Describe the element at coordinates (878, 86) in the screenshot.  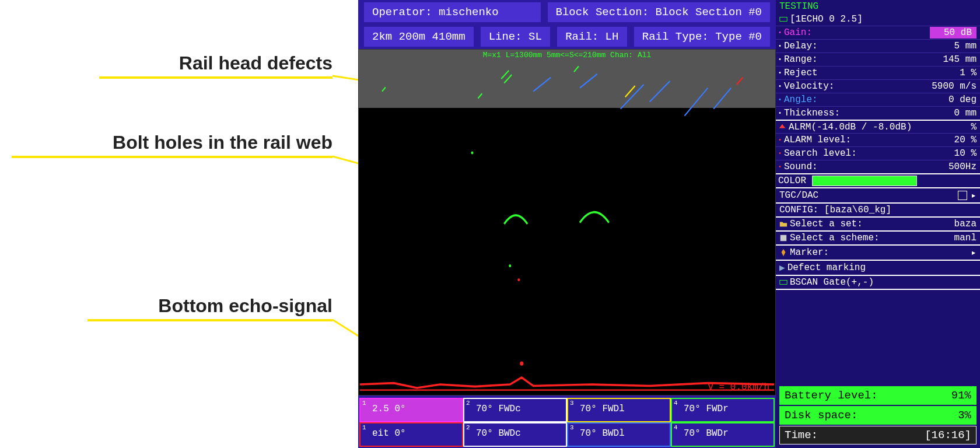
I see `param-velocity: •Velocity:5900 m/s` at that location.